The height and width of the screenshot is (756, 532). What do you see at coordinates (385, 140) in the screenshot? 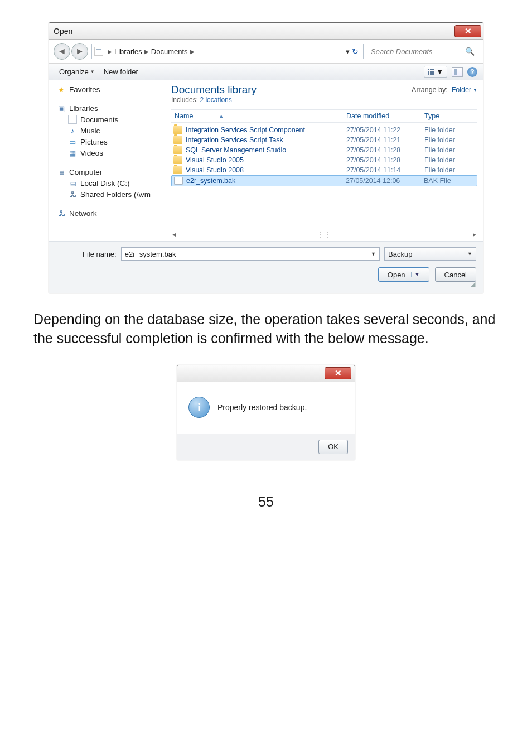
I see `file-date: 27/05/2014 11:21` at bounding box center [385, 140].